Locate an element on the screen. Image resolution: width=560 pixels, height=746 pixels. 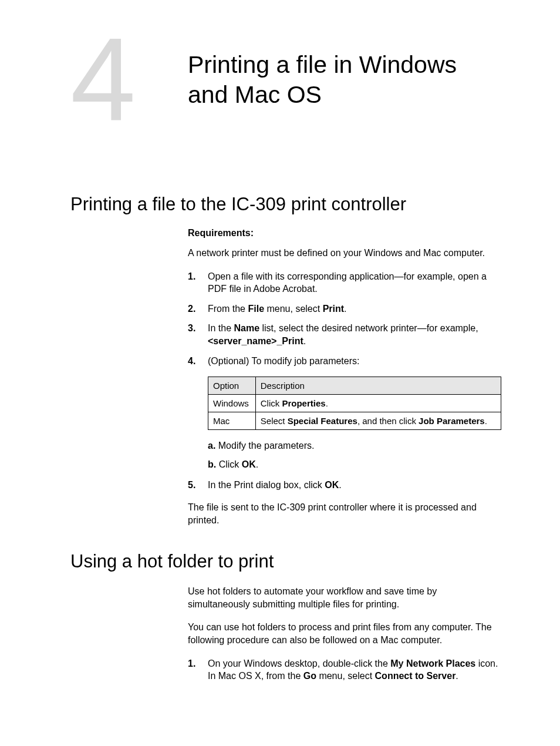
step-text: In Mac OS X, from the is located at coordinates (256, 676).